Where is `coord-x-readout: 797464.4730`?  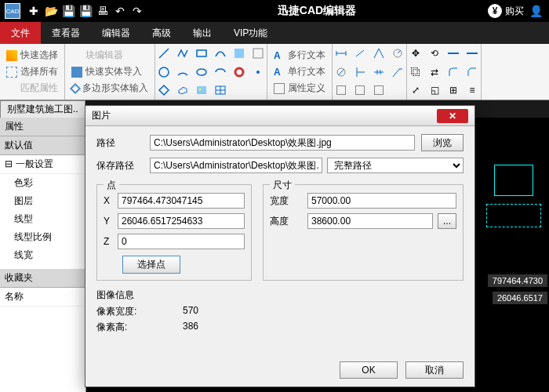
coord-x-readout: 797464.4730 is located at coordinates (518, 281).